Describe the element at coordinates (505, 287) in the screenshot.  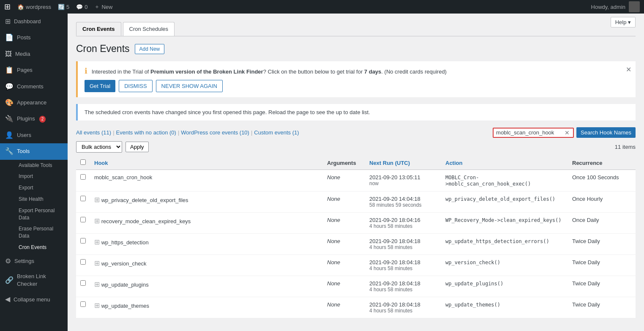
I see `action-cell: wp_update_plugins()` at that location.